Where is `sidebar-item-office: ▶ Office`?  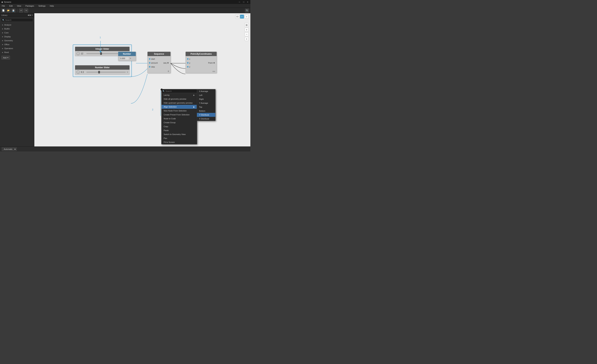 sidebar-item-office: ▶ Office is located at coordinates (17, 45).